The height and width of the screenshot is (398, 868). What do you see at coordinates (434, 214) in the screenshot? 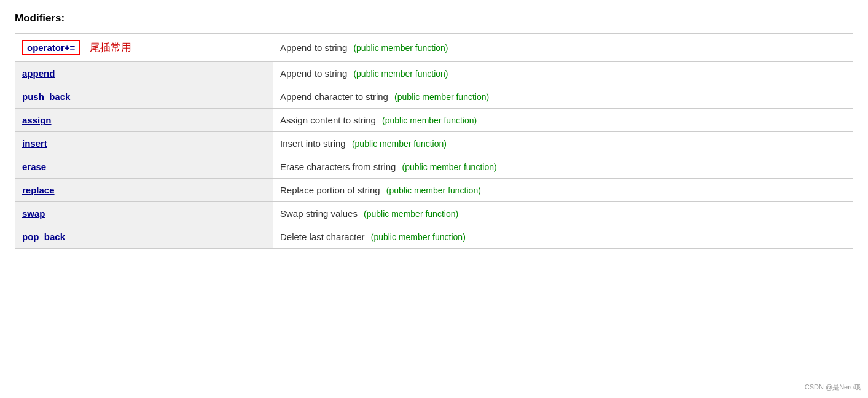
I see `table-row: swapSwap string values (public member fu…` at bounding box center [434, 214].